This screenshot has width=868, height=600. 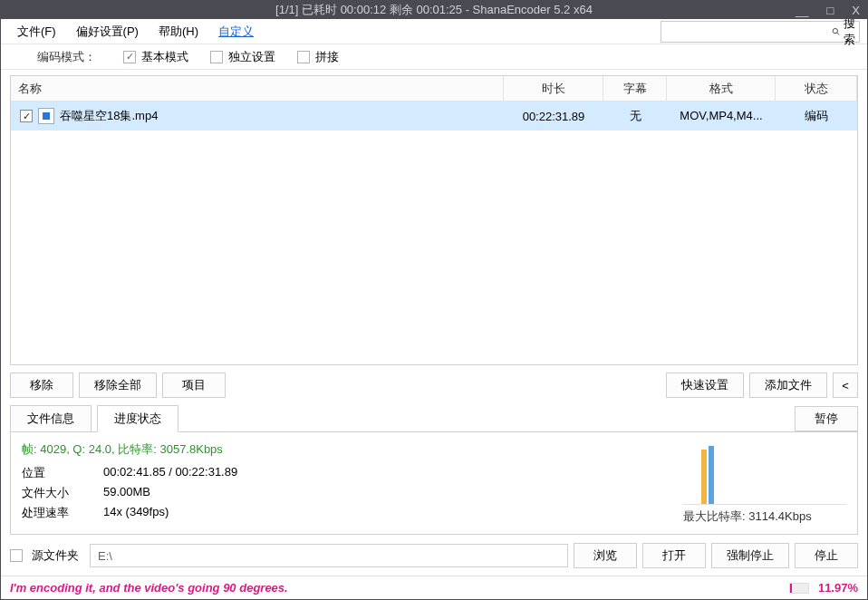 I want to click on col-status: 状态, so click(x=816, y=89).